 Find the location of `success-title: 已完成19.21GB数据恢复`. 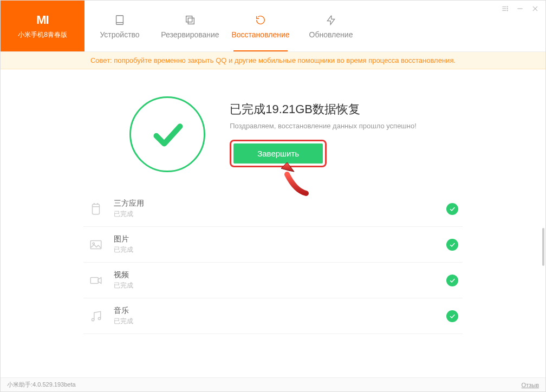

success-title: 已完成19.21GB数据恢复 is located at coordinates (323, 109).